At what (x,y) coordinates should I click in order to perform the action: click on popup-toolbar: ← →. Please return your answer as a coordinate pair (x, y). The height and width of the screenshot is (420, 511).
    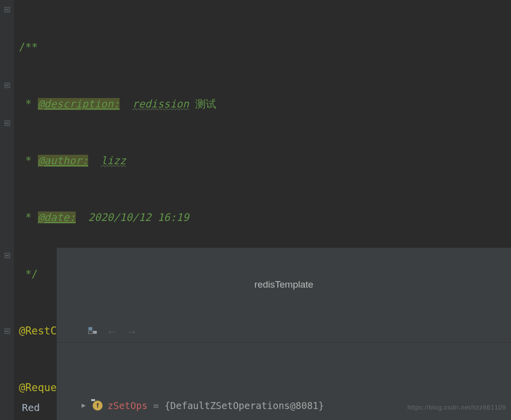
    Looking at the image, I should click on (284, 332).